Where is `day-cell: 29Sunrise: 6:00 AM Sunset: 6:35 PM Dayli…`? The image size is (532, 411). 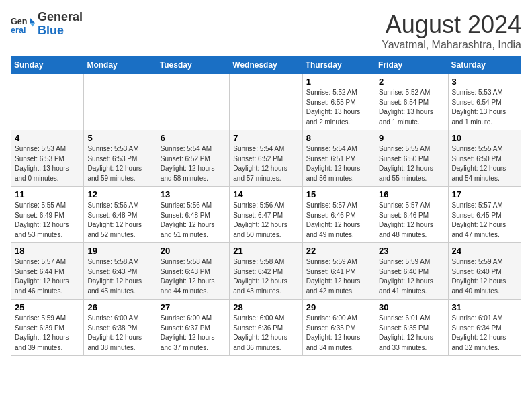
day-cell: 29Sunrise: 6:00 AM Sunset: 6:35 PM Dayli… is located at coordinates (339, 328).